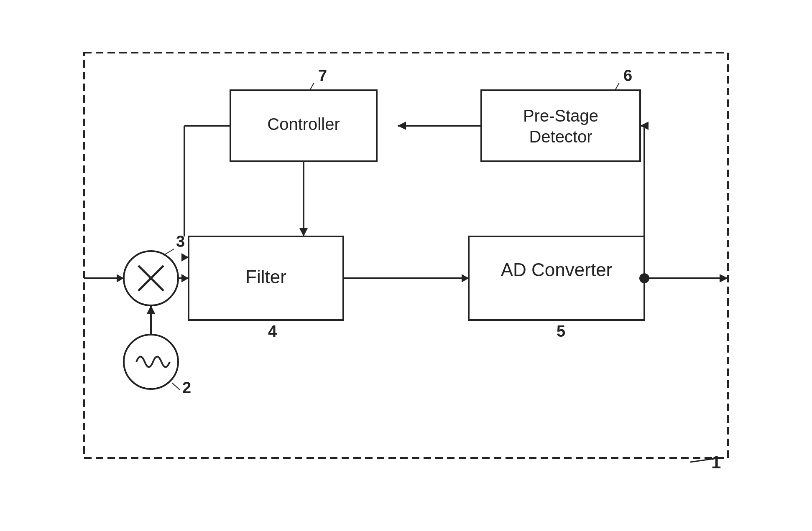  Describe the element at coordinates (273, 331) in the screenshot. I see `label-4: 4` at that location.